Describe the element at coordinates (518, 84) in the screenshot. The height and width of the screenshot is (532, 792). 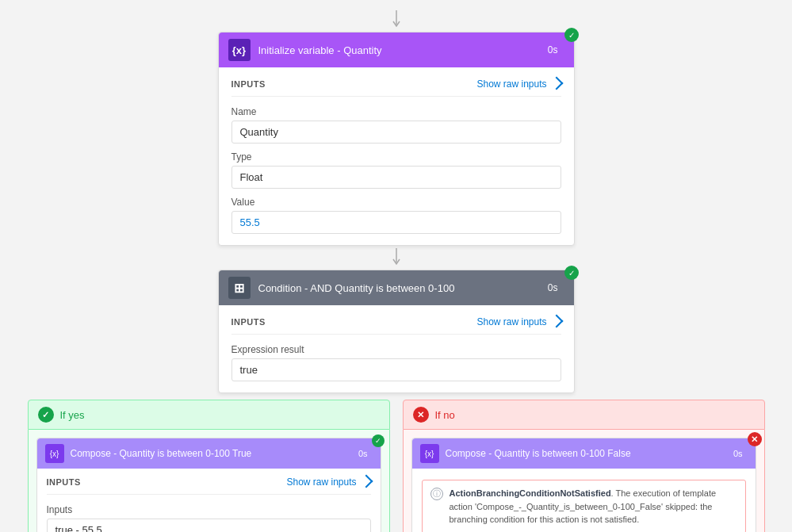
I see `init-show-raw-button: Show raw inputs` at that location.